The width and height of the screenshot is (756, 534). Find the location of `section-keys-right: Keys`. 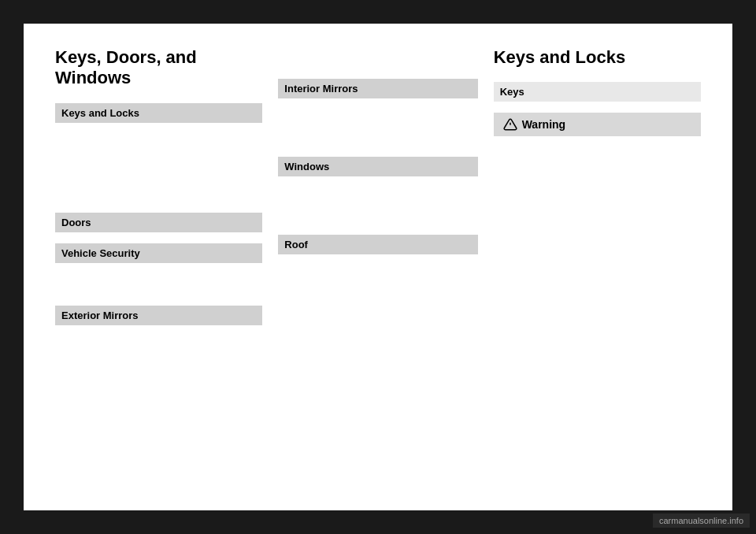

section-keys-right: Keys is located at coordinates (597, 91).